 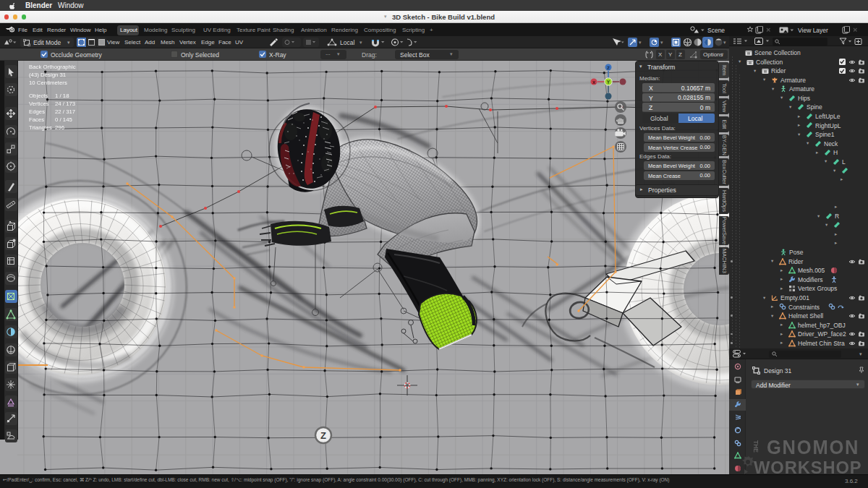 I want to click on svg-text: 22 / 317, so click(x=65, y=111).